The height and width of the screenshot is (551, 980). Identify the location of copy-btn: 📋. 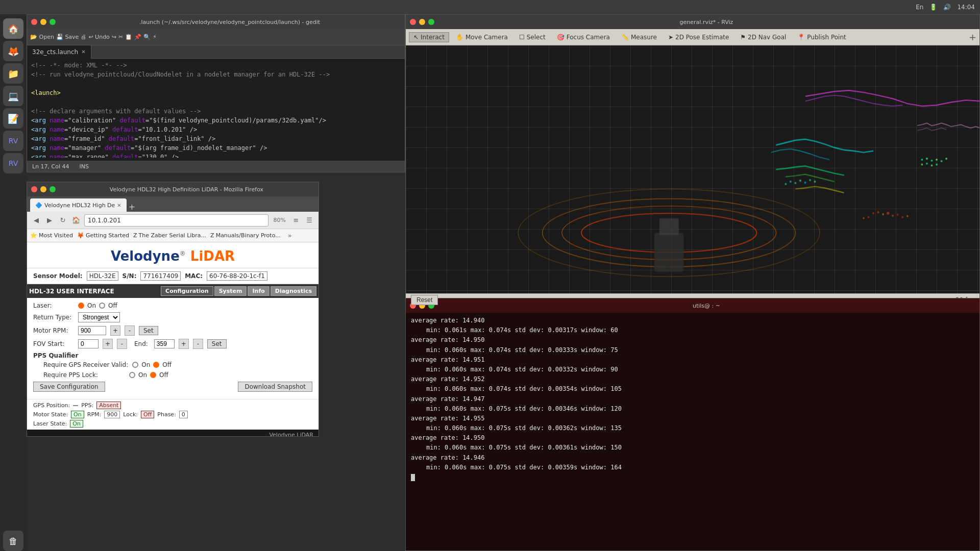
(129, 37).